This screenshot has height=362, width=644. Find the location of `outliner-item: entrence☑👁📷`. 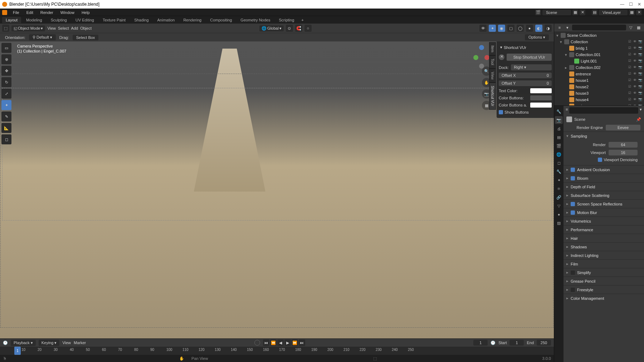

outliner-item: entrence☑👁📷 is located at coordinates (599, 74).